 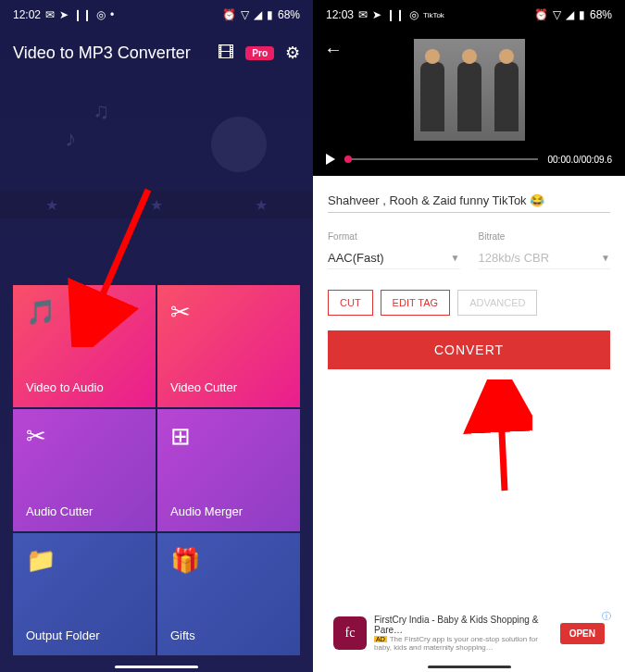 I want to click on gift-icon: 🎁, so click(x=229, y=561).